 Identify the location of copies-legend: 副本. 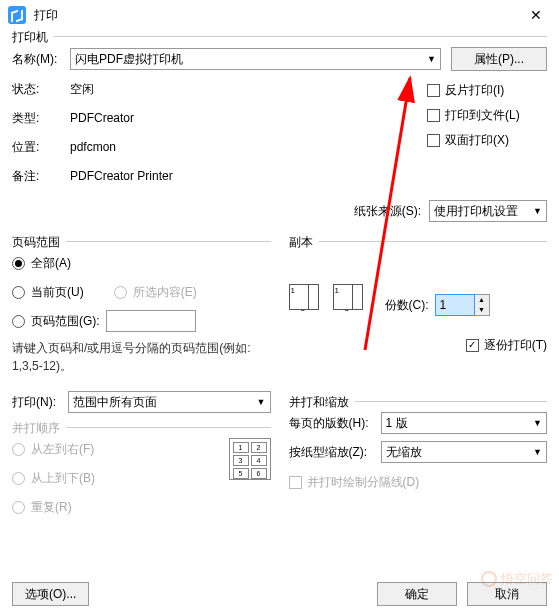
(304, 242).